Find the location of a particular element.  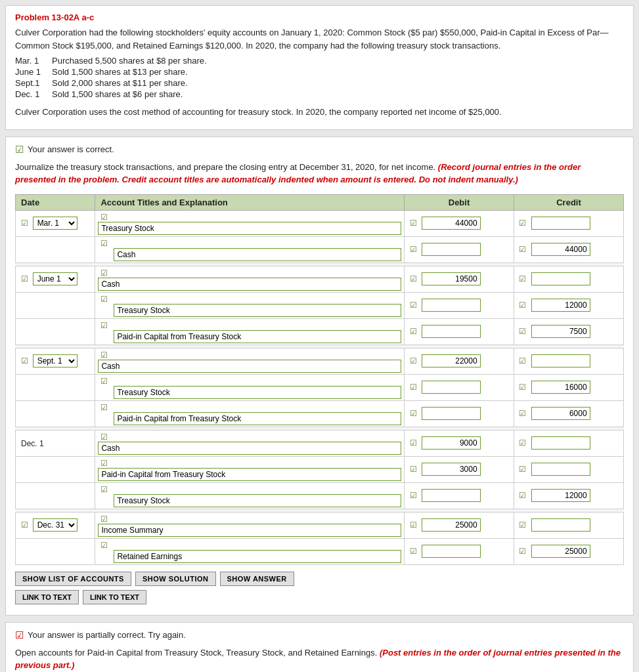

debit-cell-5a: ☑ is located at coordinates (460, 525).